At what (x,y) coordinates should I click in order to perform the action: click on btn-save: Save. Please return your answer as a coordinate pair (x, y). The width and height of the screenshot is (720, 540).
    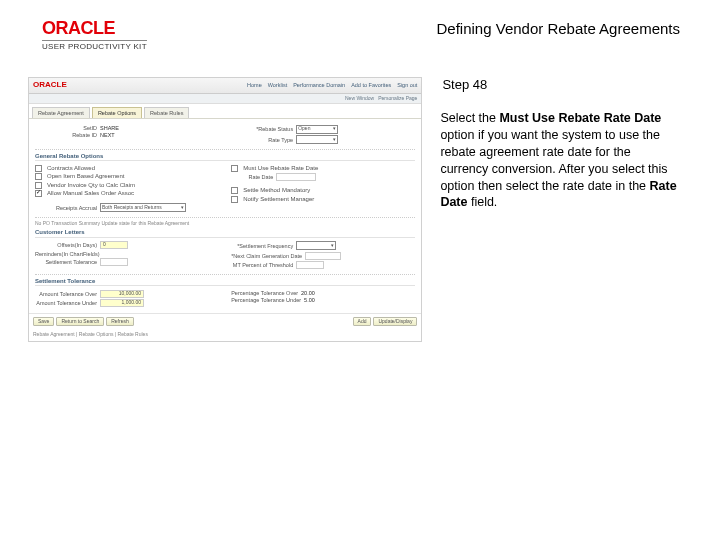
    Looking at the image, I should click on (44, 322).